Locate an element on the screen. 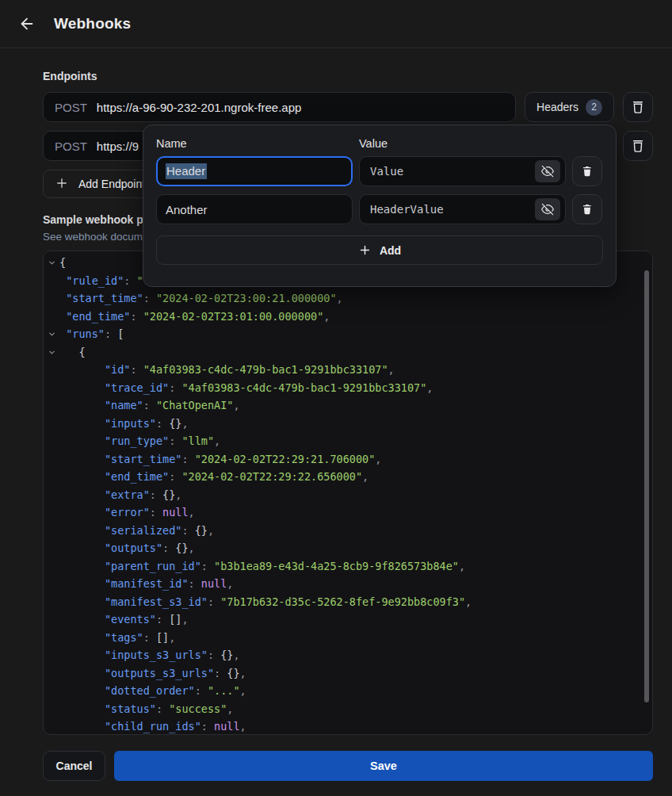  code-line: "child_run_ids": null, is located at coordinates (348, 726).